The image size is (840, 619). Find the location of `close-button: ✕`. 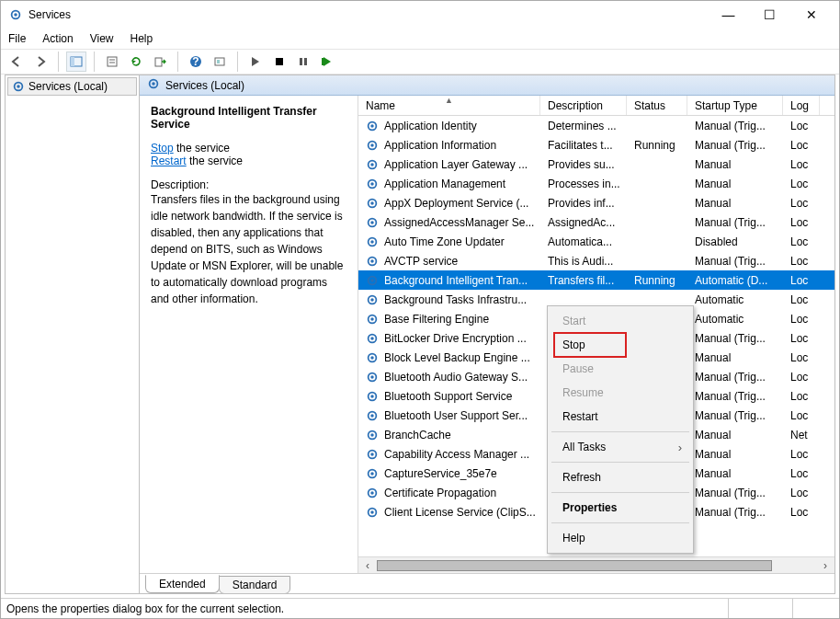

close-button: ✕ is located at coordinates (811, 15).